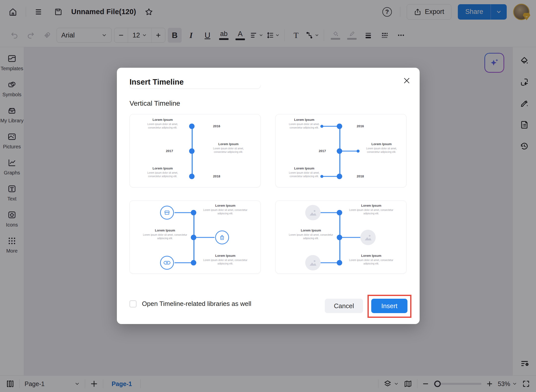 The height and width of the screenshot is (392, 536). Describe the element at coordinates (222, 237) in the screenshot. I see `shopping-bag-icon` at that location.